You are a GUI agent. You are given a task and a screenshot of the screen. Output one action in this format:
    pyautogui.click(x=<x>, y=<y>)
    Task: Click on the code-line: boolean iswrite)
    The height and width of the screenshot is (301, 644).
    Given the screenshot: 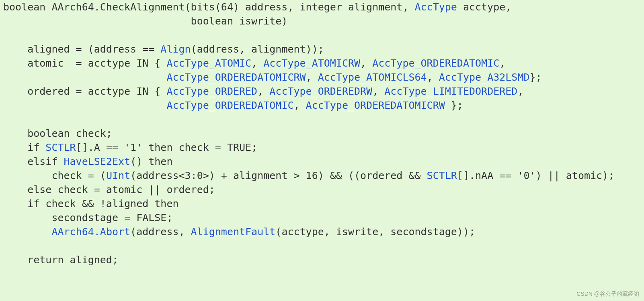 What is the action you would take?
    pyautogui.click(x=146, y=21)
    